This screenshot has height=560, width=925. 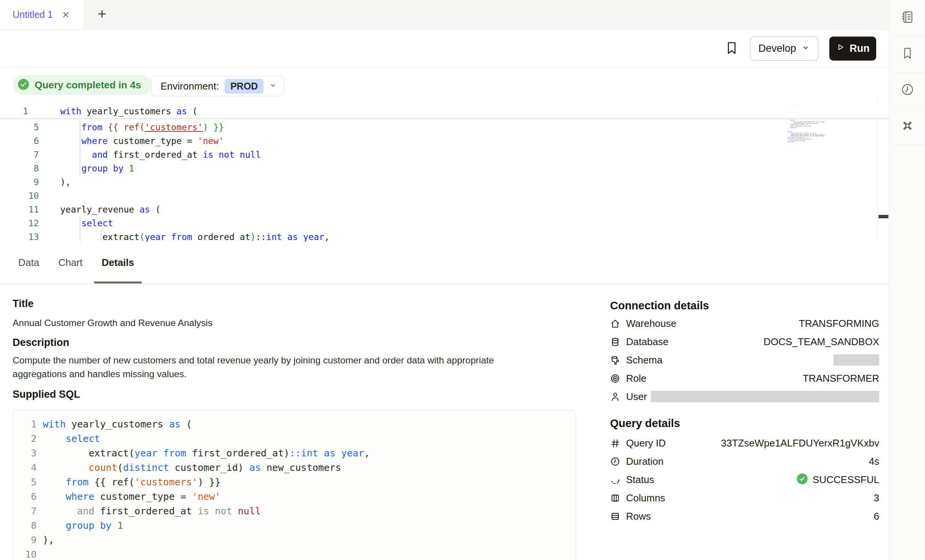 I want to click on description-heading: Description, so click(x=41, y=343).